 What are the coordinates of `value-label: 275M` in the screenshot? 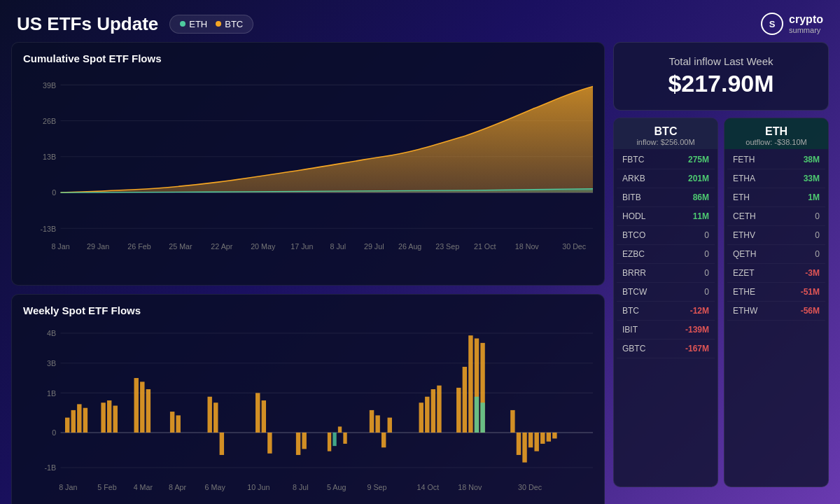 It's located at (699, 160).